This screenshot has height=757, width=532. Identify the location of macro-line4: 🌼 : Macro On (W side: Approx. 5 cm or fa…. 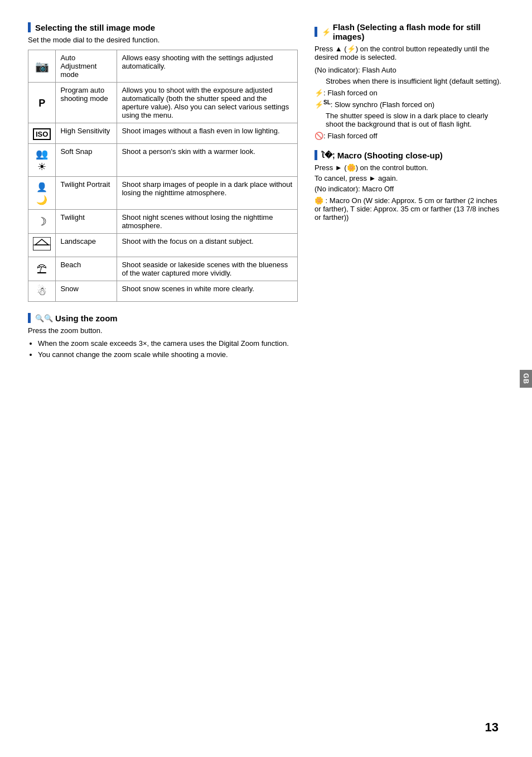
(409, 209).